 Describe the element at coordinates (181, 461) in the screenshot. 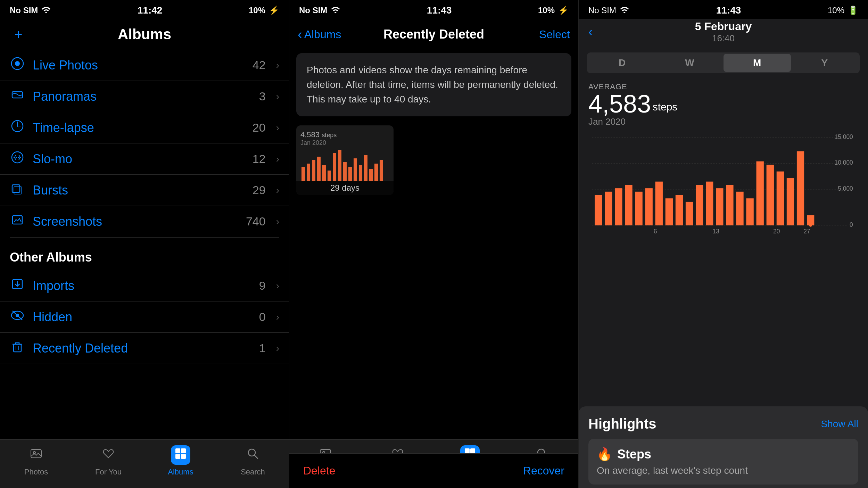

I see `tab-albums: Albums` at that location.